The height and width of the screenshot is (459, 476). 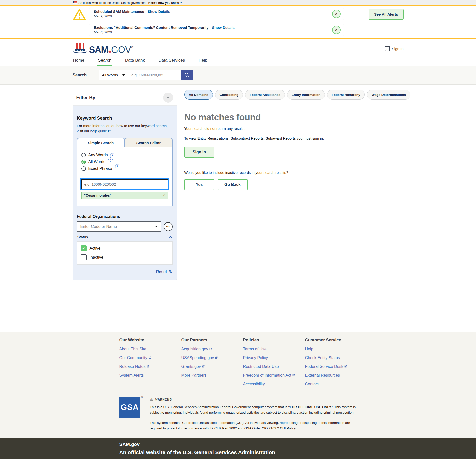 I want to click on radio-exact-phrase-label: Exact Phrase, so click(x=100, y=169).